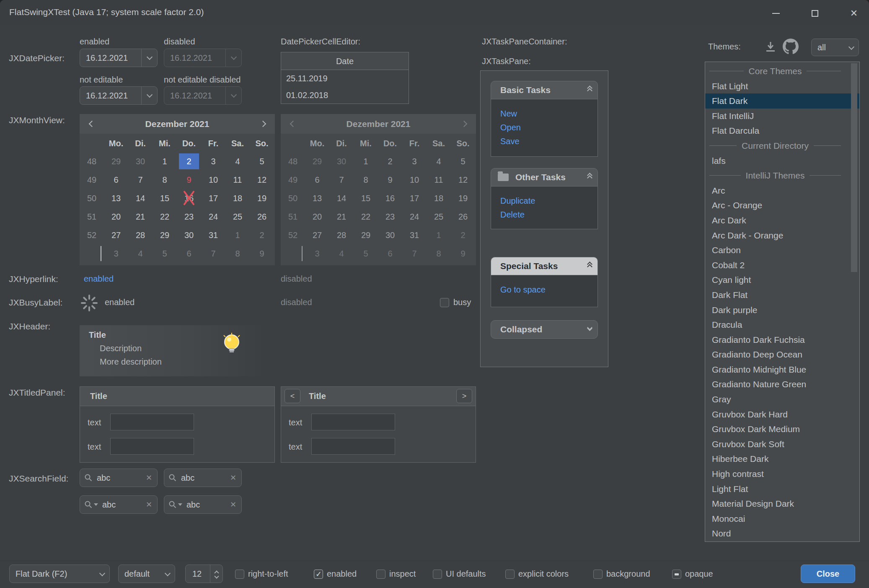 The image size is (869, 588). I want to click on day-cell: 4, so click(140, 254).